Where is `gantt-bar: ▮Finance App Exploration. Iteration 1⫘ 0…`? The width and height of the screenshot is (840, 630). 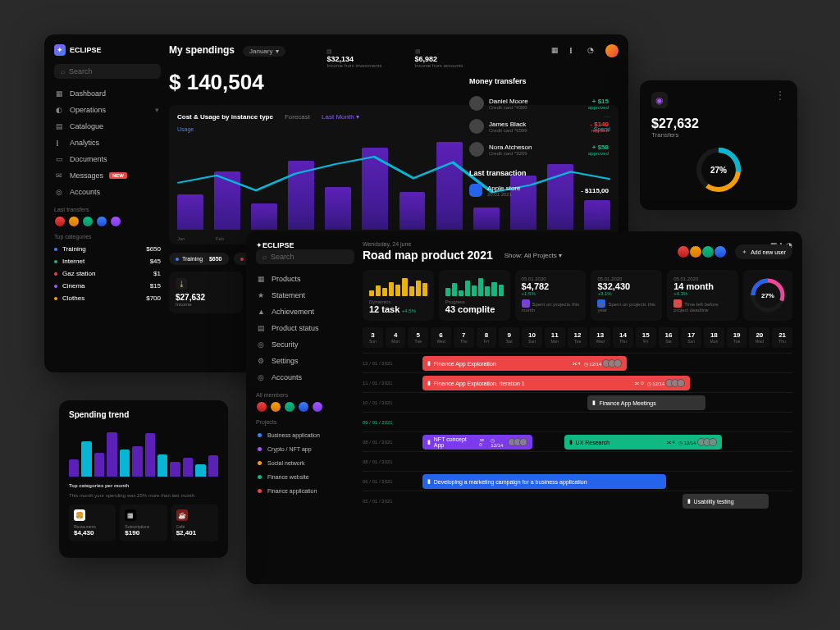
gantt-bar: ▮Finance App Exploration. Iteration 1⫘ 0… is located at coordinates (556, 383).